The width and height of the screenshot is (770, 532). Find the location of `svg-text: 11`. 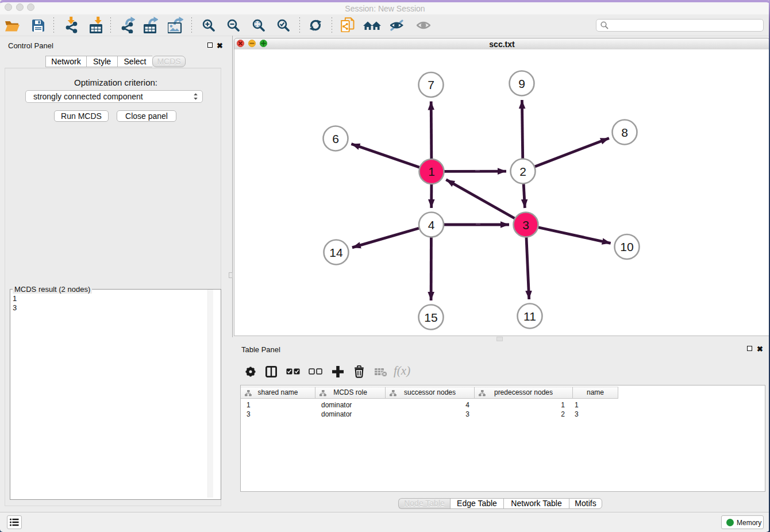

svg-text: 11 is located at coordinates (530, 316).